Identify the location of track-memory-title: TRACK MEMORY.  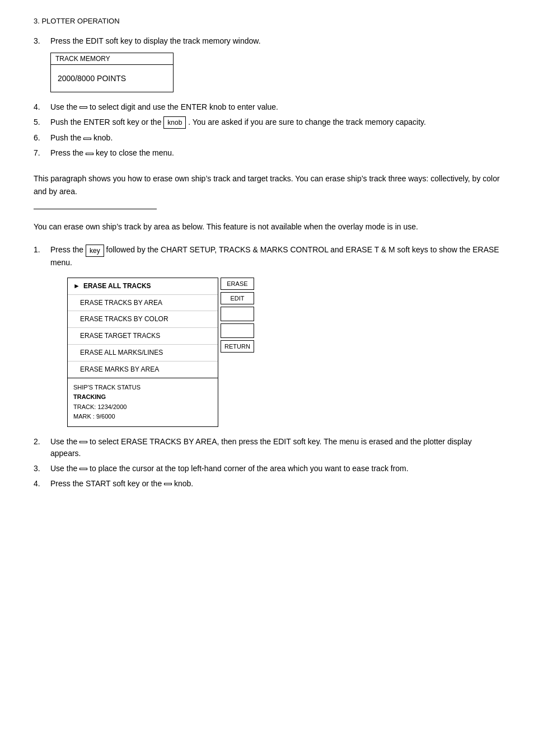
(112, 59).